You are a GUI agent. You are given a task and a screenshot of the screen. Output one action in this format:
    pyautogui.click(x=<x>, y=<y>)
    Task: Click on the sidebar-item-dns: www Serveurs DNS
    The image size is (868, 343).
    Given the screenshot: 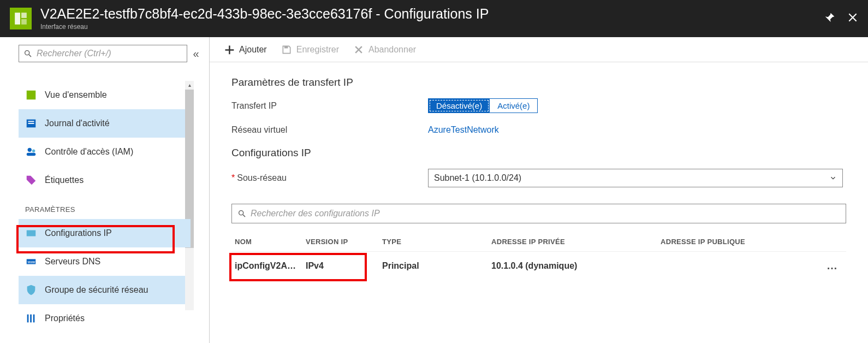 What is the action you would take?
    pyautogui.click(x=105, y=262)
    